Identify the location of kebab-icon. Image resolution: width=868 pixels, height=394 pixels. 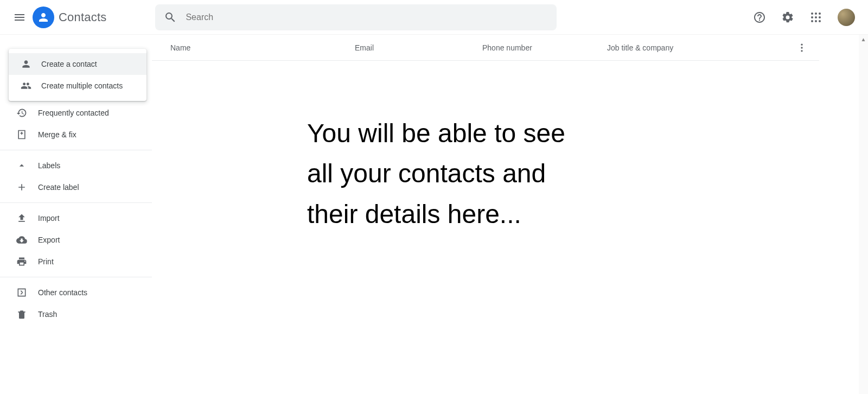
(802, 48).